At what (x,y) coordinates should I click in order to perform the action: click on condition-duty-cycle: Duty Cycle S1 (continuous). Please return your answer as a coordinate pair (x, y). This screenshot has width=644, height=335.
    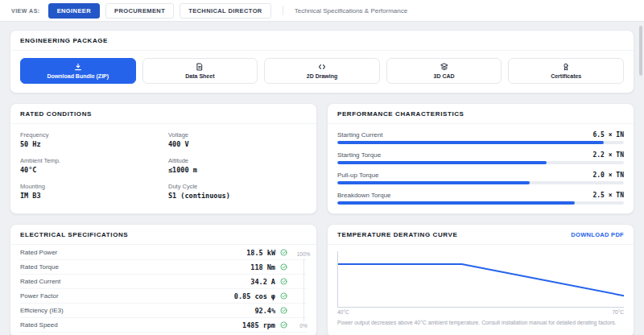
    Looking at the image, I should click on (237, 192).